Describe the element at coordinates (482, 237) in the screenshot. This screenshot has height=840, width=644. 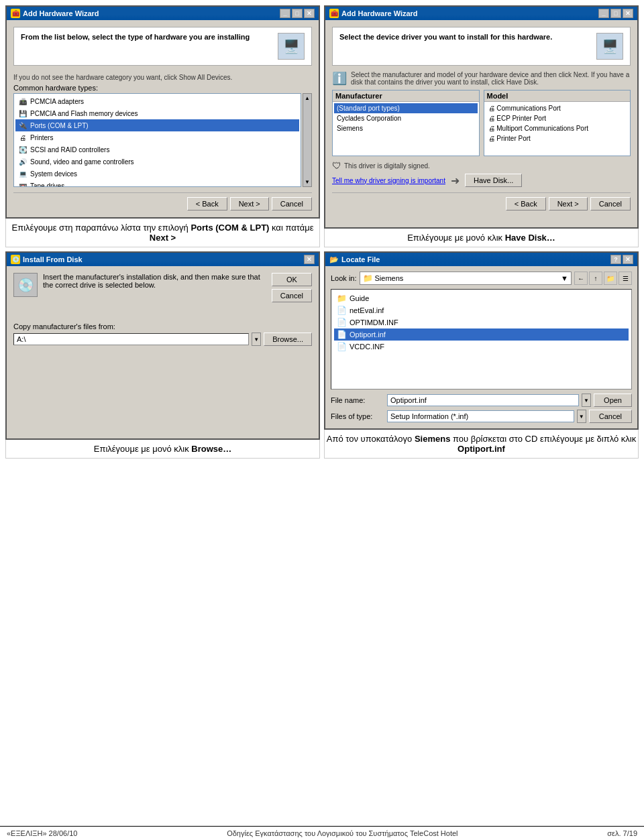
I see `caption-text2: Επιλέγουμε με μονό κλικ Have Disk…` at that location.